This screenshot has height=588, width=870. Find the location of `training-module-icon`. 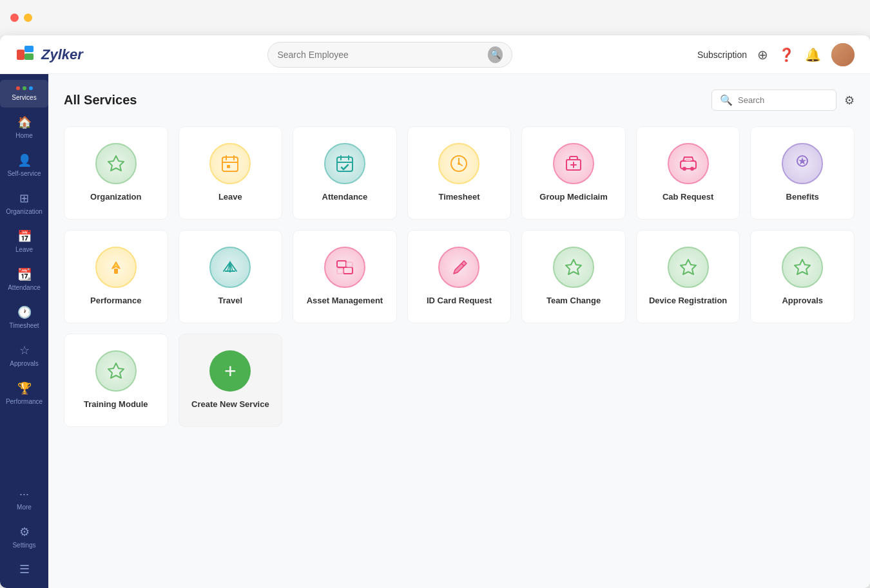

training-module-icon is located at coordinates (116, 371).